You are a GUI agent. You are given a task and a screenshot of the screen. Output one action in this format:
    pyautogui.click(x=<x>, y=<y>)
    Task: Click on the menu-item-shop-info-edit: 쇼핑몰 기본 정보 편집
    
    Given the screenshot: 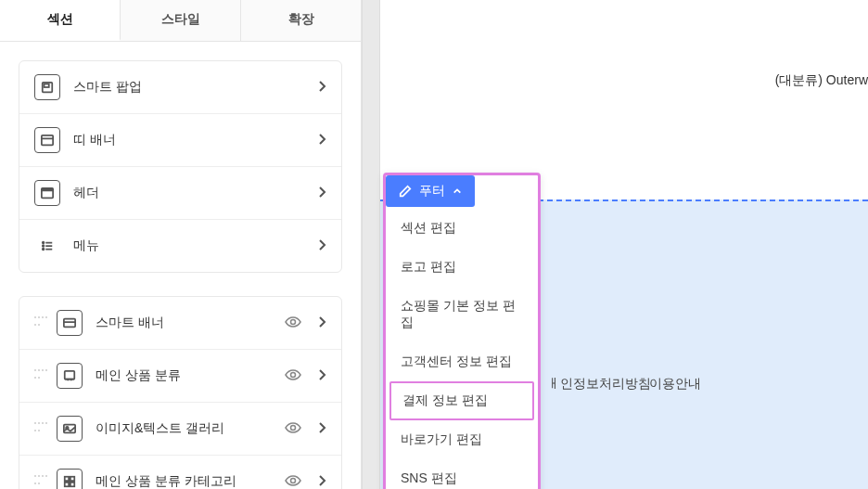 What is the action you would take?
    pyautogui.click(x=462, y=315)
    